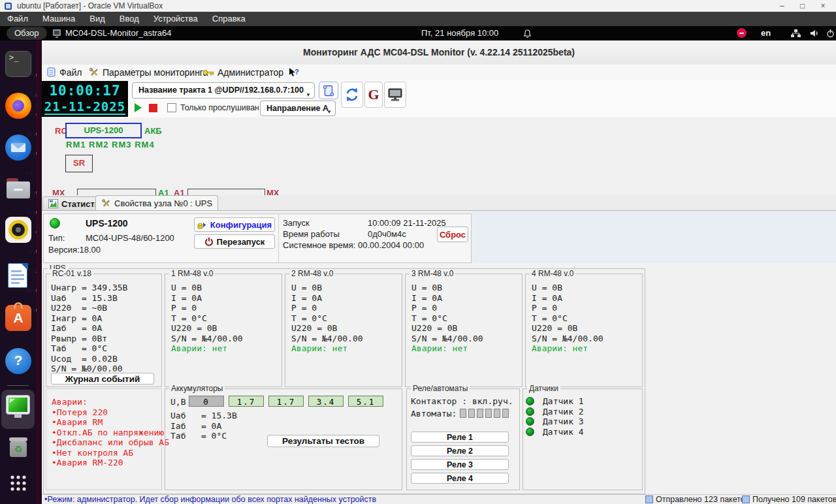 The image size is (836, 504). What do you see at coordinates (803, 6) in the screenshot?
I see `maximize-icon: □` at bounding box center [803, 6].